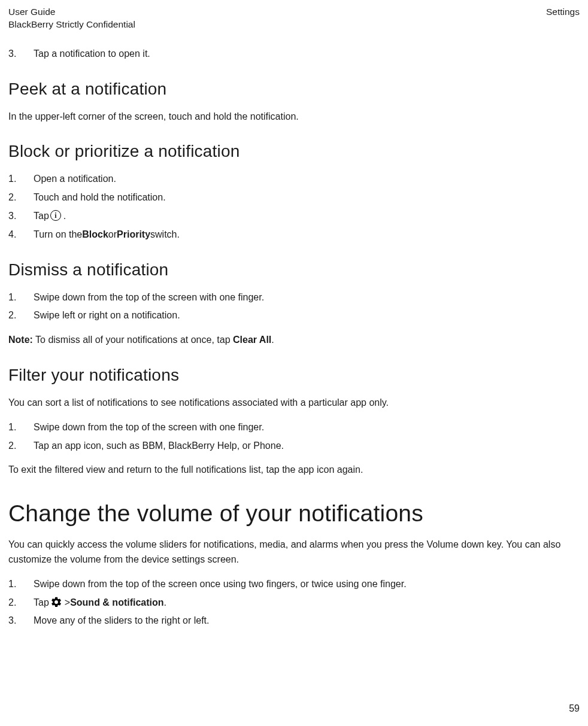 This screenshot has height=726, width=588. I want to click on step-text-mid: or, so click(113, 235).